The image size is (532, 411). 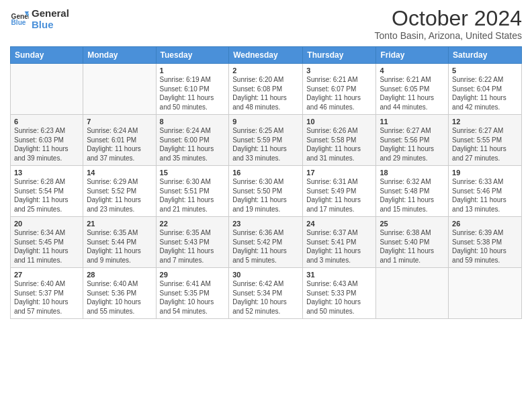 What do you see at coordinates (485, 55) in the screenshot?
I see `calendar-header-cell: Saturday` at bounding box center [485, 55].